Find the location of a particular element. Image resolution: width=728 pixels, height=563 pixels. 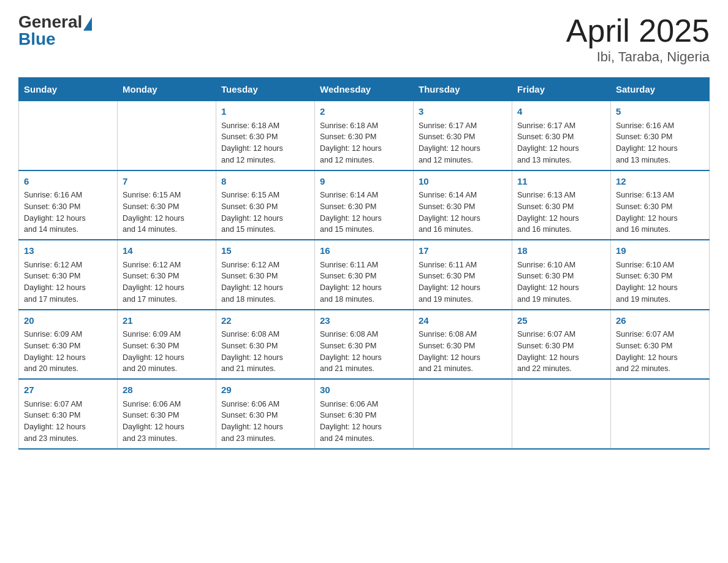

day-number: 28 is located at coordinates (167, 390).